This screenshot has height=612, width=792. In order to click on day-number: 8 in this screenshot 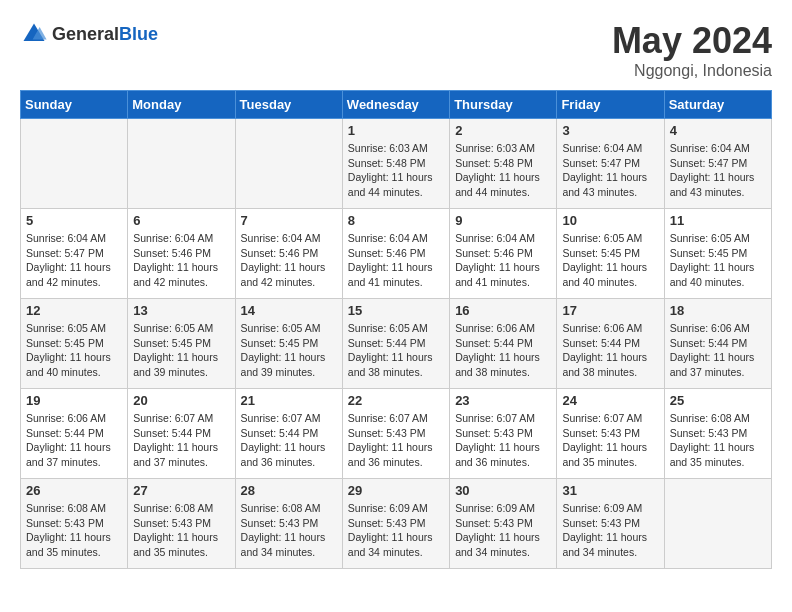, I will do `click(396, 220)`.